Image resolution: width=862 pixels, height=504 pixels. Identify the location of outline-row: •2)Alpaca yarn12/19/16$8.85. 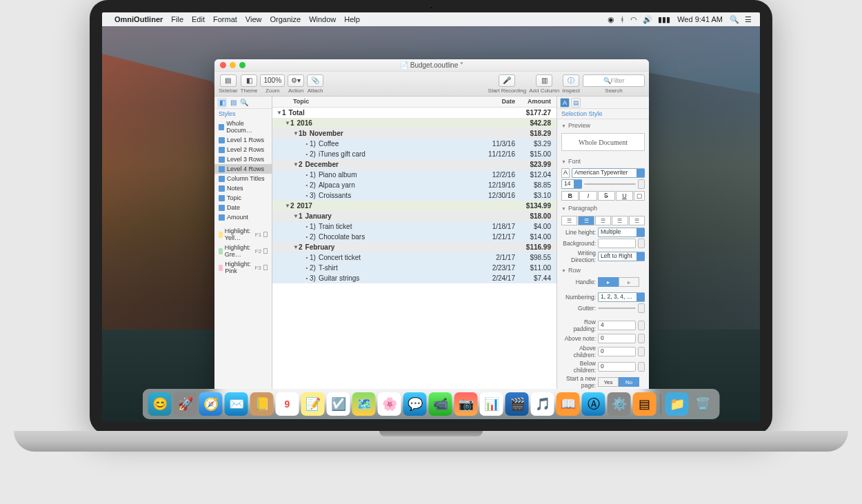
(414, 185).